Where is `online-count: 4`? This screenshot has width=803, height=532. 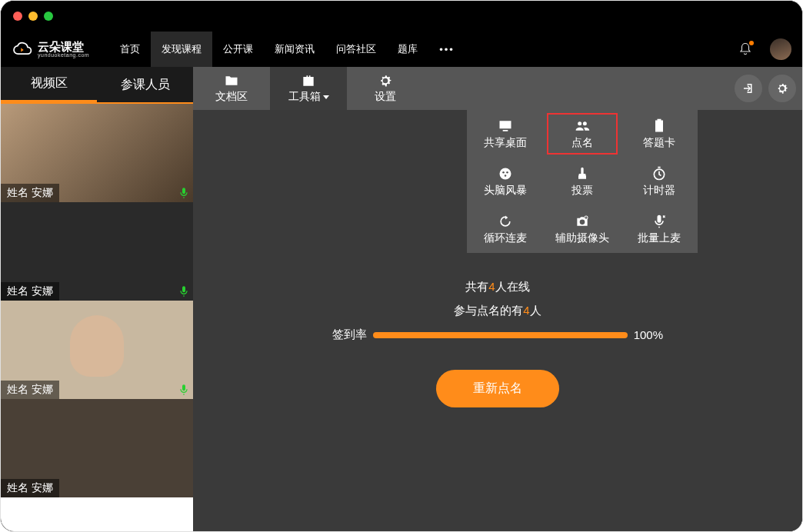
online-count: 4 is located at coordinates (491, 286).